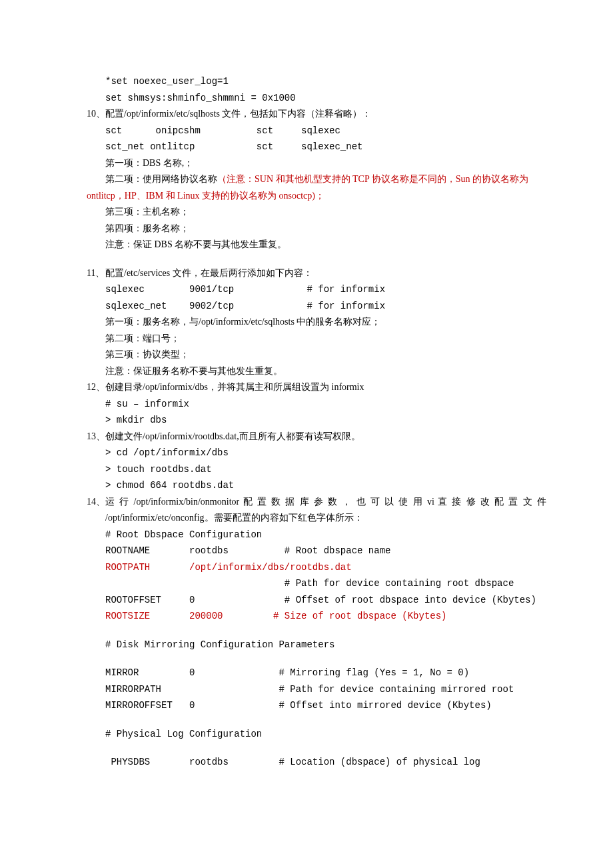 This screenshot has height=868, width=613. Describe the element at coordinates (316, 469) in the screenshot. I see `code-line: > touch rootdbs.dat` at that location.